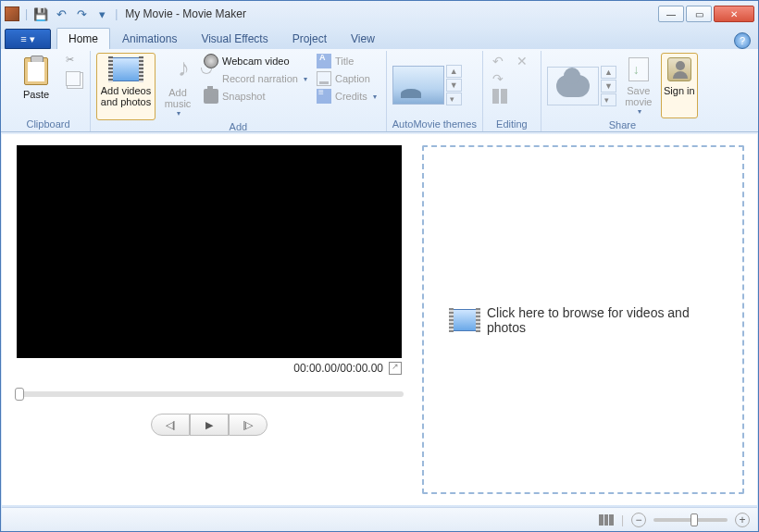  Describe the element at coordinates (706, 14) in the screenshot. I see `window-controls: — ▭ ✕` at that location.